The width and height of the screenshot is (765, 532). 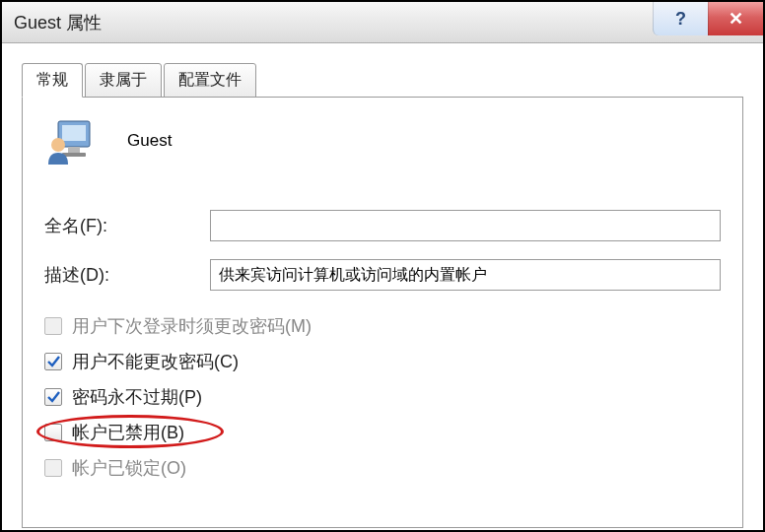 I want to click on tab-memberof: 隶属于, so click(x=123, y=81).